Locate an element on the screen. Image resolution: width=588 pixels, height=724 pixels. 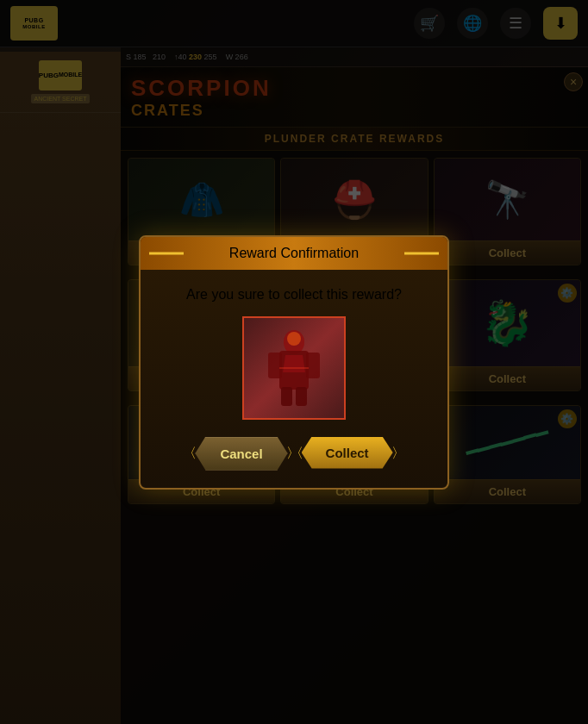
modal-collect-button: Collect is located at coordinates (347, 453).